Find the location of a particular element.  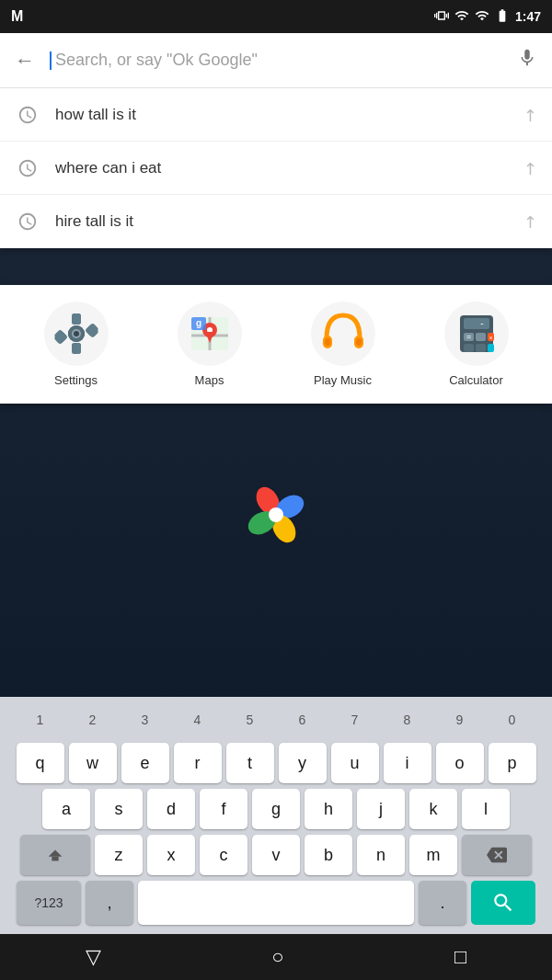

search-bar: ← Search, or say "Ok Google" is located at coordinates (276, 61).